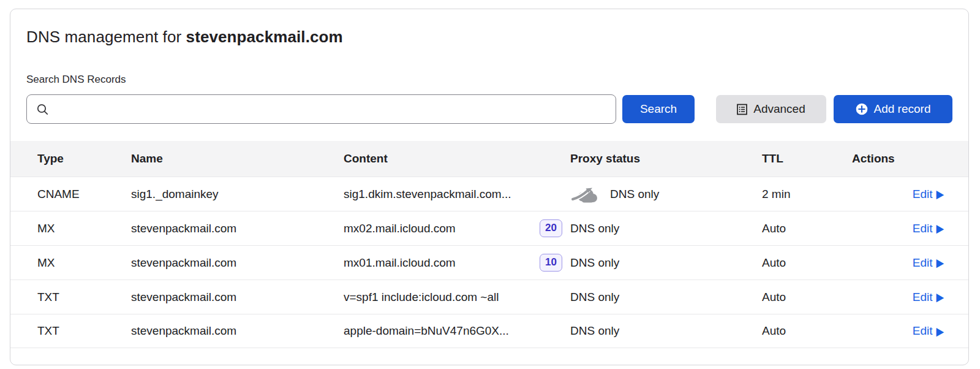  Describe the element at coordinates (489, 297) in the screenshot. I see `table-row: TXT stevenpackmail.com v=spf1 include:ic…` at that location.